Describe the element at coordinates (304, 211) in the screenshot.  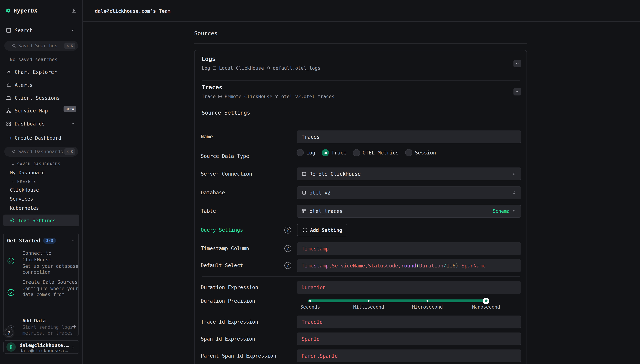
I see `table-icon` at that location.